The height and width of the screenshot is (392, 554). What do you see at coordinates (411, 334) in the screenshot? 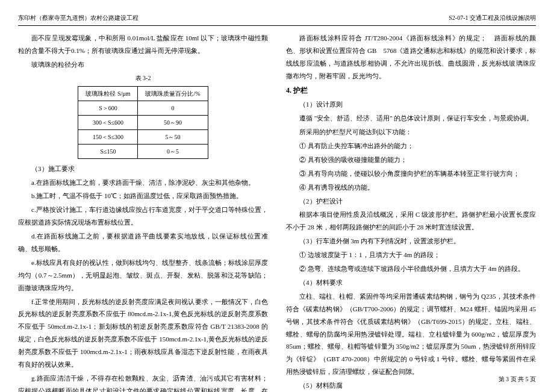
I see `d4-p1: 立柱、端柱、柱帽、紧固件等均采用普通碳素结构钢，钢号为 Q235，其技术条件符合…` at bounding box center [411, 334].